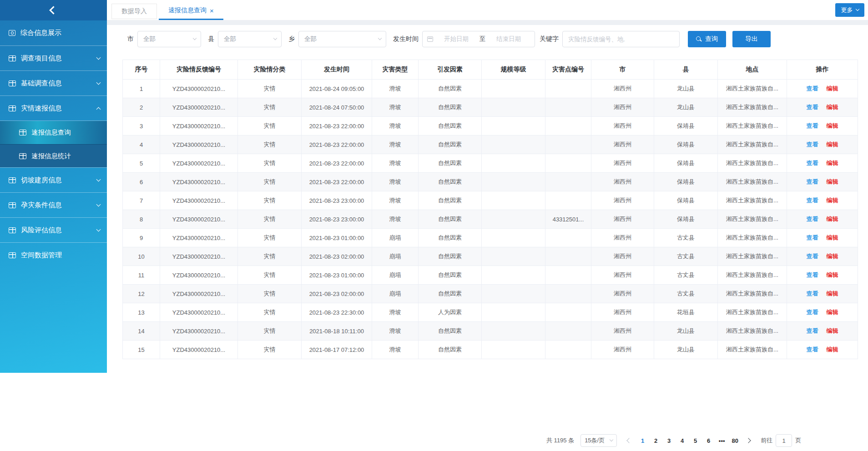 The width and height of the screenshot is (868, 451). What do you see at coordinates (54, 180) in the screenshot?
I see `sidebar-item-slope-housing-info: 切坡建房信息` at bounding box center [54, 180].